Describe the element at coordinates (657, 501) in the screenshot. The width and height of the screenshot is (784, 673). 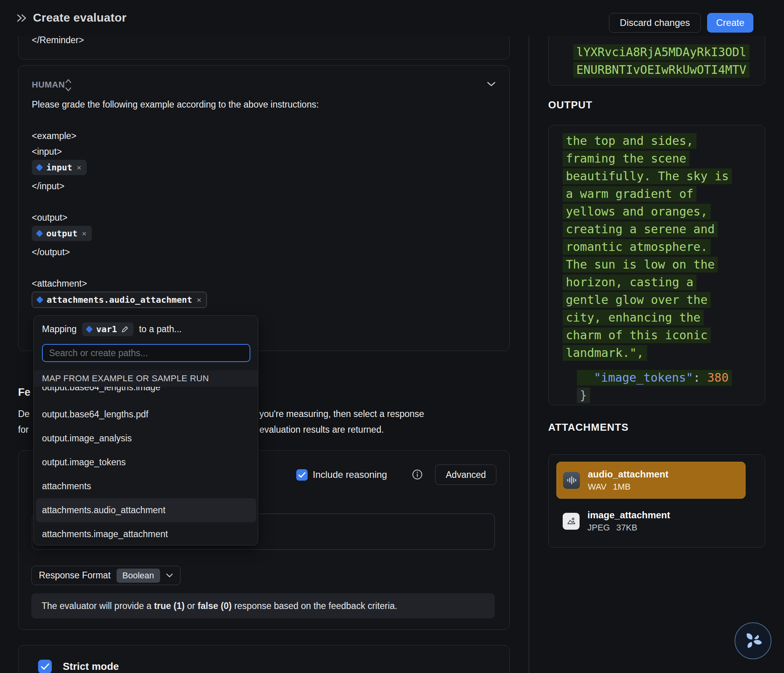
I see `attachments-card: audio_attachment WAV 1MB image_attachmen…` at that location.